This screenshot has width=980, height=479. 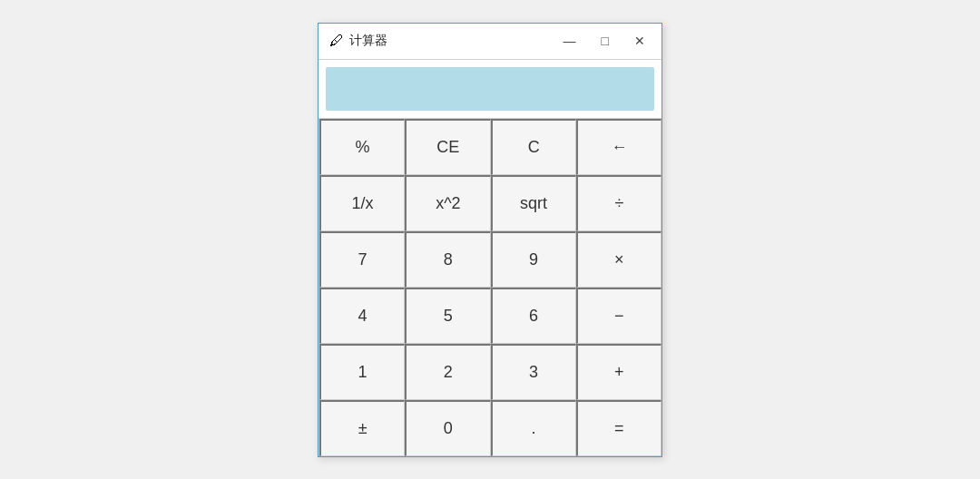 What do you see at coordinates (534, 316) in the screenshot?
I see `key-6: 6` at bounding box center [534, 316].